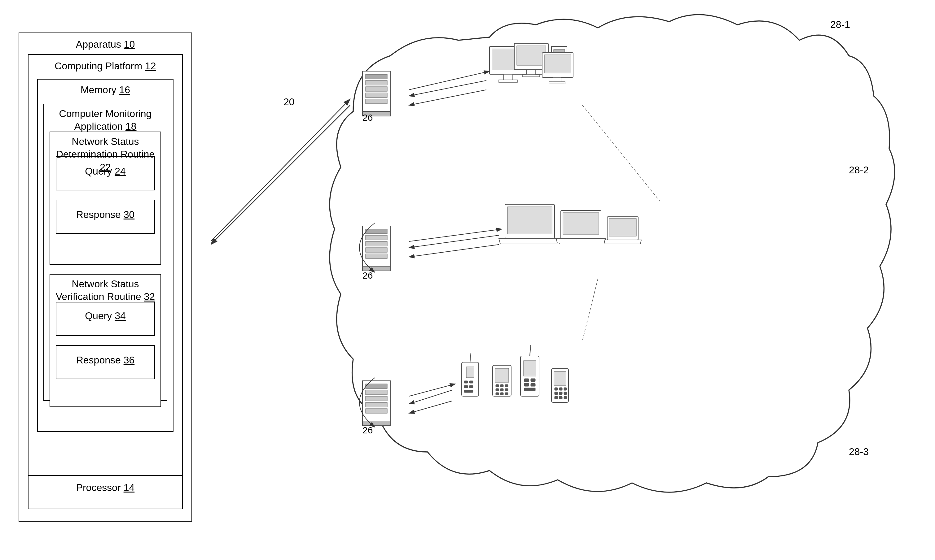 This screenshot has width=935, height=560. I want to click on response30-num: 30, so click(129, 214).